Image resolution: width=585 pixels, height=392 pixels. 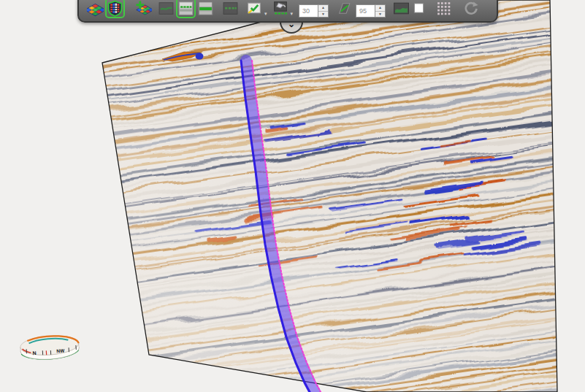 What do you see at coordinates (34, 353) in the screenshot?
I see `compass-label-n: N` at bounding box center [34, 353].